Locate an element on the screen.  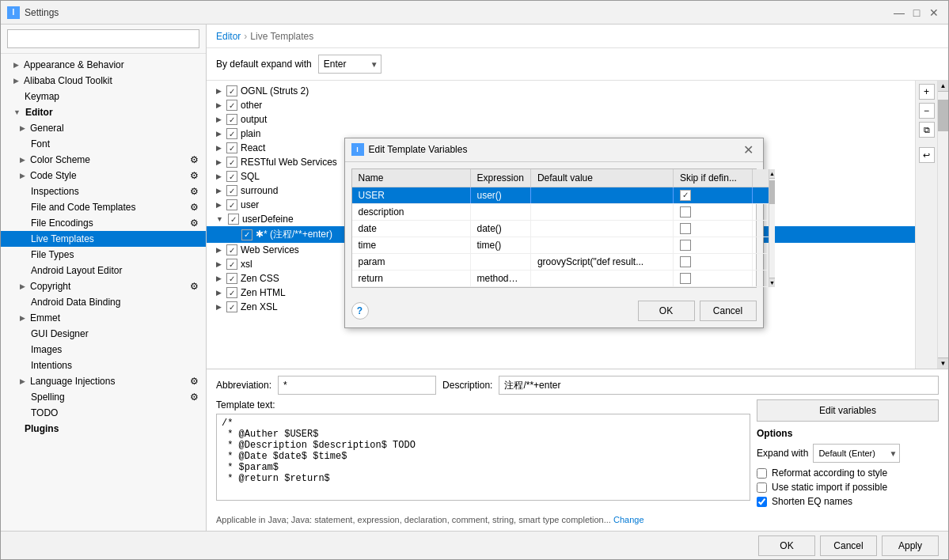
static-import-checkbox is located at coordinates (761, 487).